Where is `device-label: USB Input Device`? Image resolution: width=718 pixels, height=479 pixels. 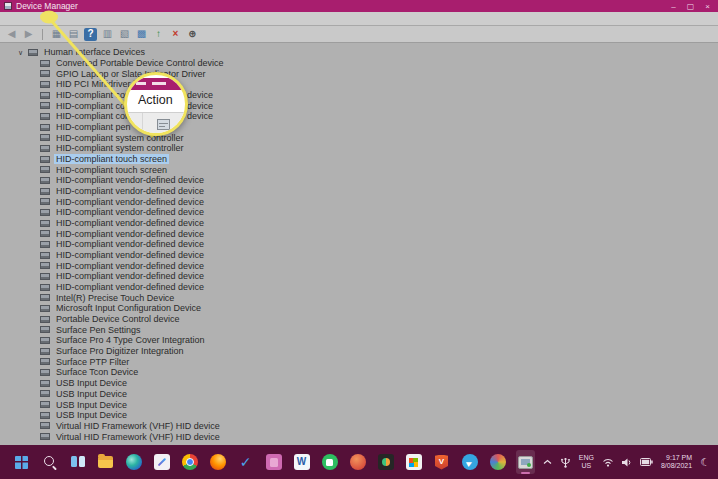
device-label: USB Input Device is located at coordinates (92, 394).